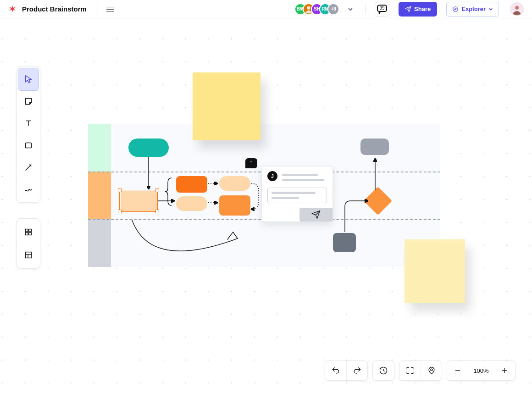 This screenshot has height=399, width=532. Describe the element at coordinates (110, 9) in the screenshot. I see `menu-icon` at that location.